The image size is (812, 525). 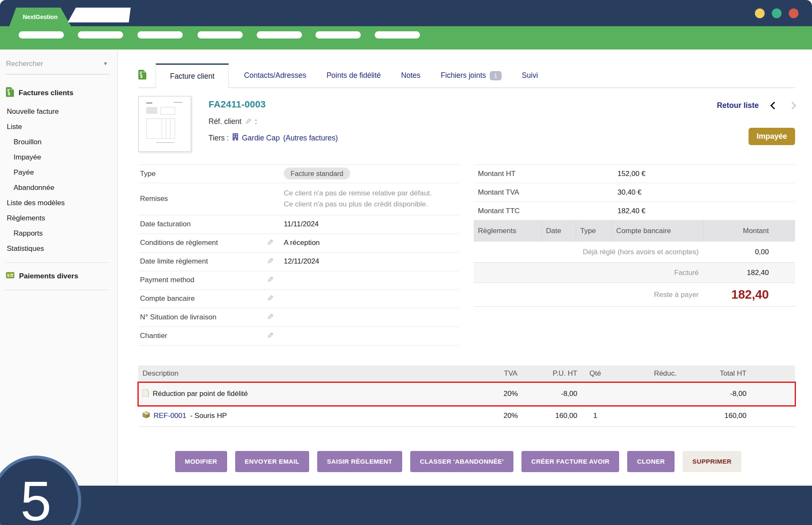 What do you see at coordinates (142, 75) in the screenshot?
I see `invoice-icon: $` at bounding box center [142, 75].